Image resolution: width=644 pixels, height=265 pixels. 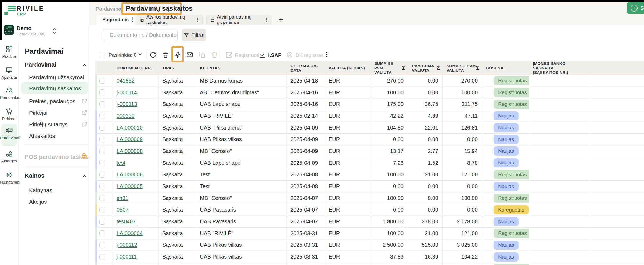 I want to click on tab-atviri-pardavimu-grazinimai: Atviri pardavimų grąžinimai, so click(x=239, y=20).